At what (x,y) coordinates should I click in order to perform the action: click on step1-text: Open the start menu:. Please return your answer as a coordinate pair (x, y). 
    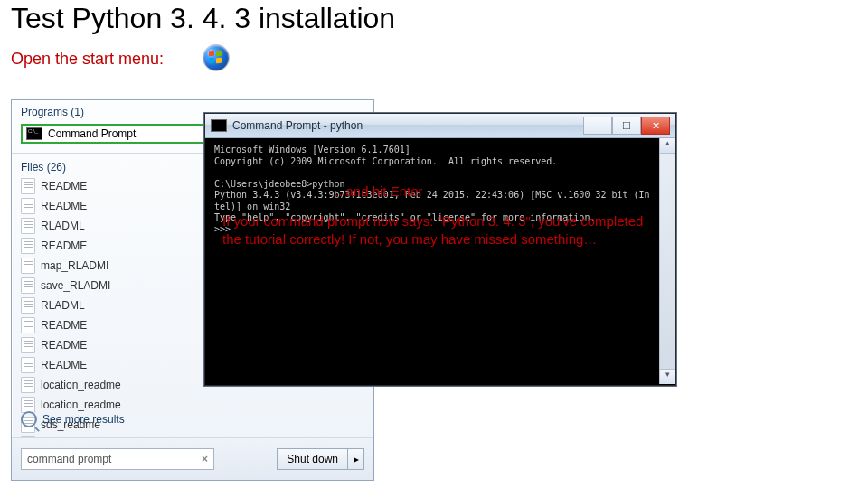
    Looking at the image, I should click on (87, 60).